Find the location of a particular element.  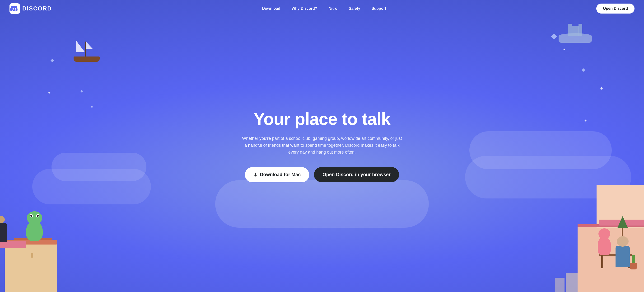

castle-main is located at coordinates (575, 31).